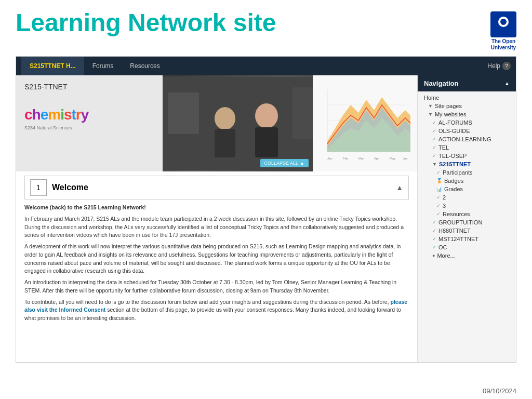  I want to click on grade-icon: 📊, so click(440, 189).